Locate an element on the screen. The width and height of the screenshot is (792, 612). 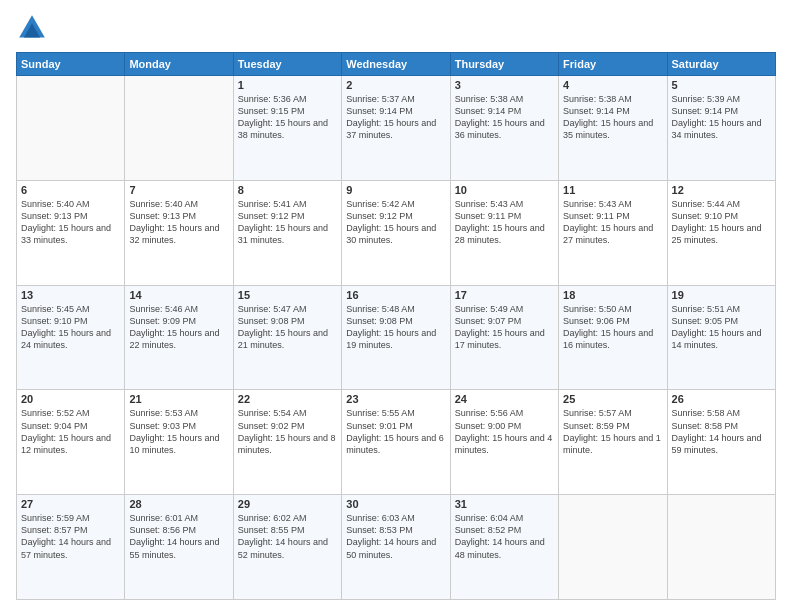
day-number: 26 is located at coordinates (722, 399).